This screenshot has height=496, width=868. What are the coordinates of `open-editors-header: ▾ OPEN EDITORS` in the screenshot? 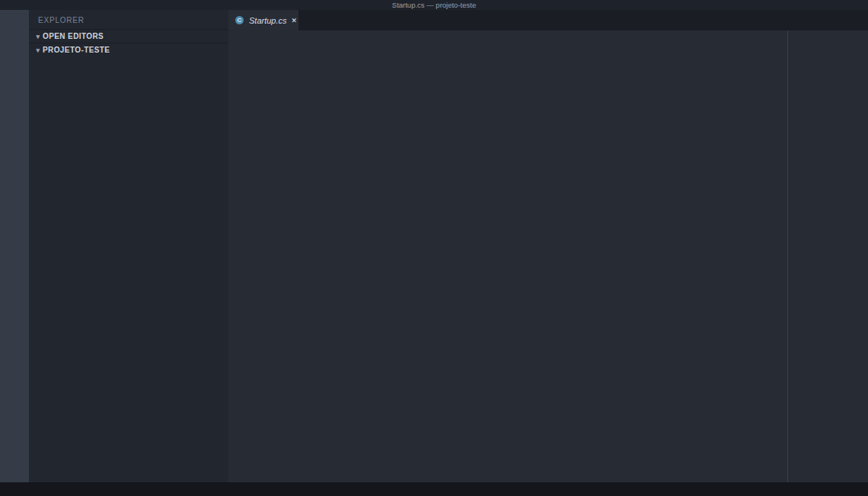 It's located at (129, 36).